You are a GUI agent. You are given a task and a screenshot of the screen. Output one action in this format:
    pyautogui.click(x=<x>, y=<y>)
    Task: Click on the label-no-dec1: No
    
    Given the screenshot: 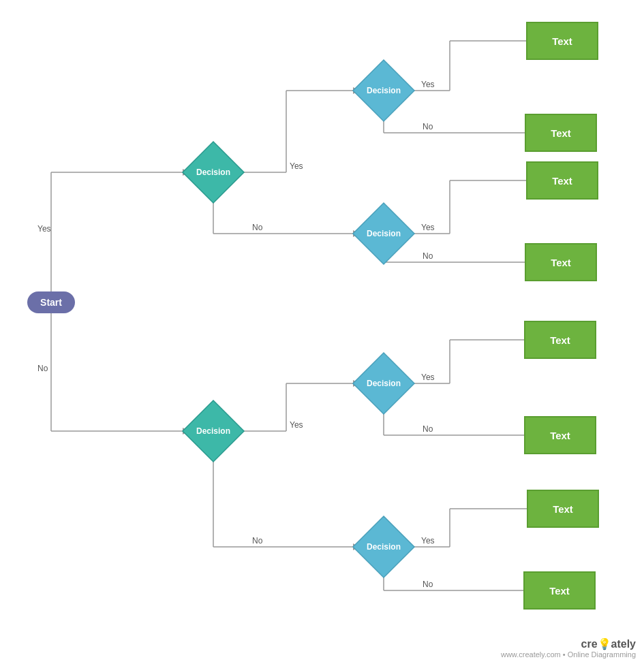 What is the action you would take?
    pyautogui.click(x=258, y=227)
    